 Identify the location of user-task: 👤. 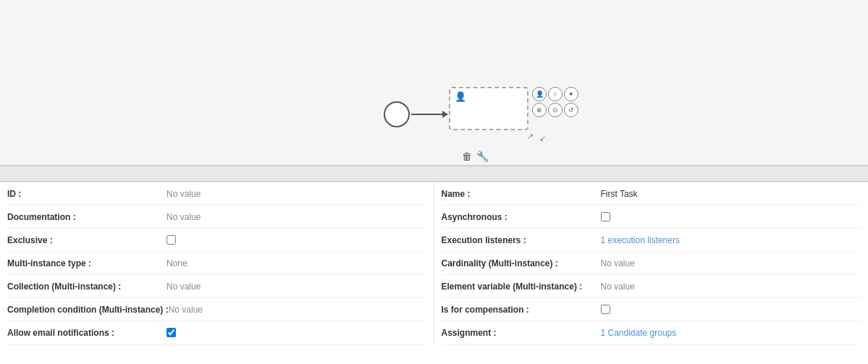
(489, 109).